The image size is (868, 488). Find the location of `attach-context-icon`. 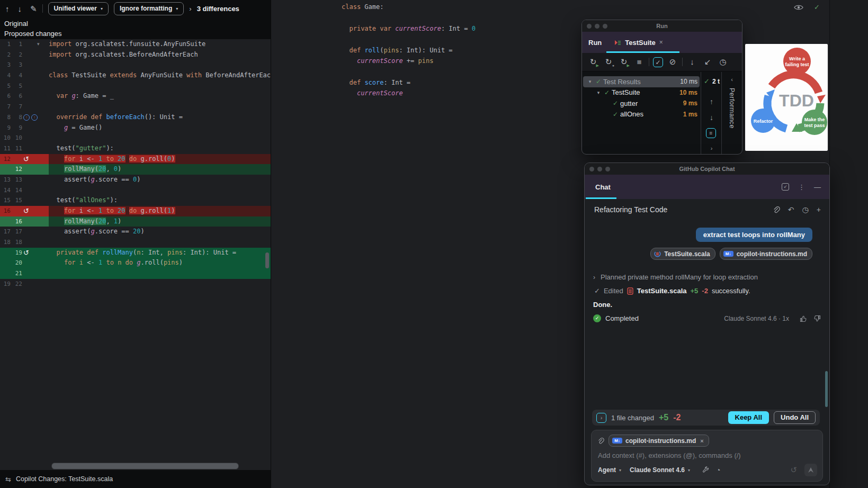

attach-context-icon is located at coordinates (601, 441).